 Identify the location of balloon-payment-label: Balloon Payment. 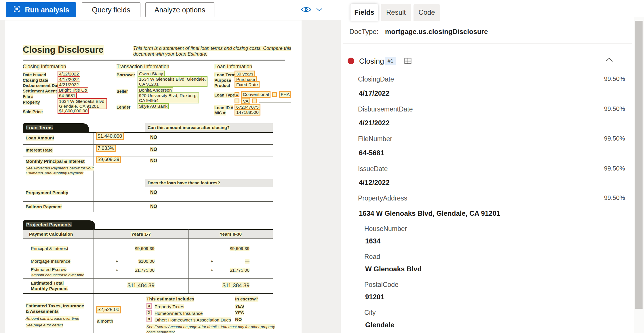
(44, 207).